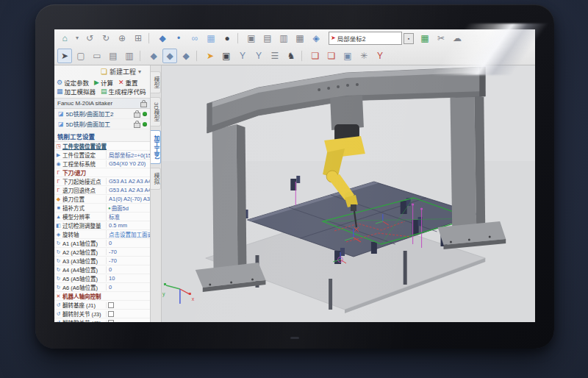  What do you see at coordinates (128, 207) in the screenshot?
I see `param-value: ●曲面5d` at bounding box center [128, 207].